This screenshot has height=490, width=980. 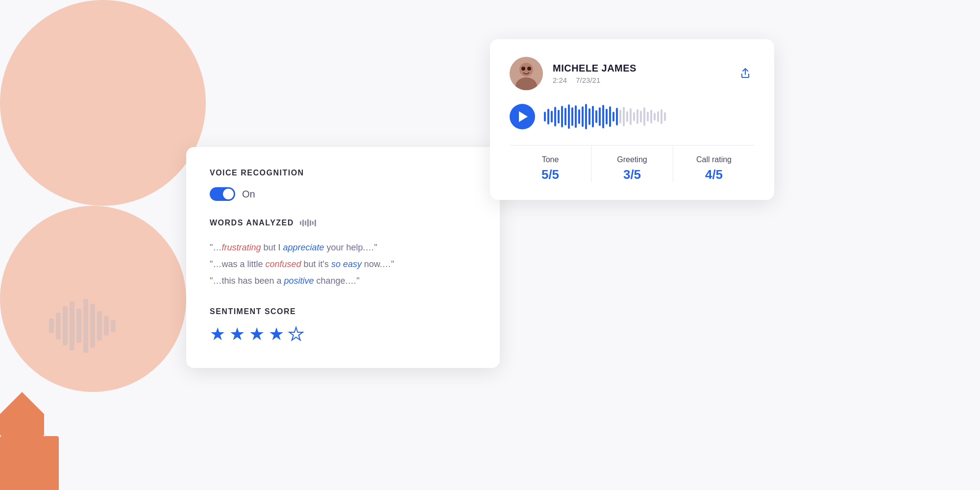 What do you see at coordinates (522, 117) in the screenshot?
I see `play-button` at bounding box center [522, 117].